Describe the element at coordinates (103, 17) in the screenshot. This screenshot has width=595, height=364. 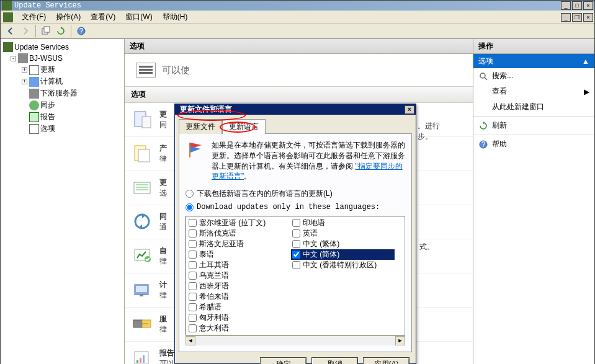
I see `menu-view: 查看(V)` at that location.